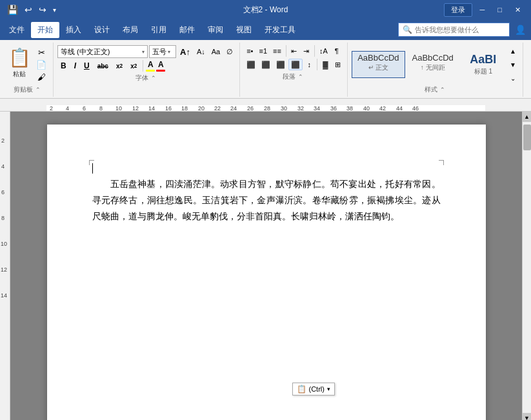 This screenshot has width=531, height=420. Describe the element at coordinates (266, 10) in the screenshot. I see `window-title: 文档2 - Word` at that location.